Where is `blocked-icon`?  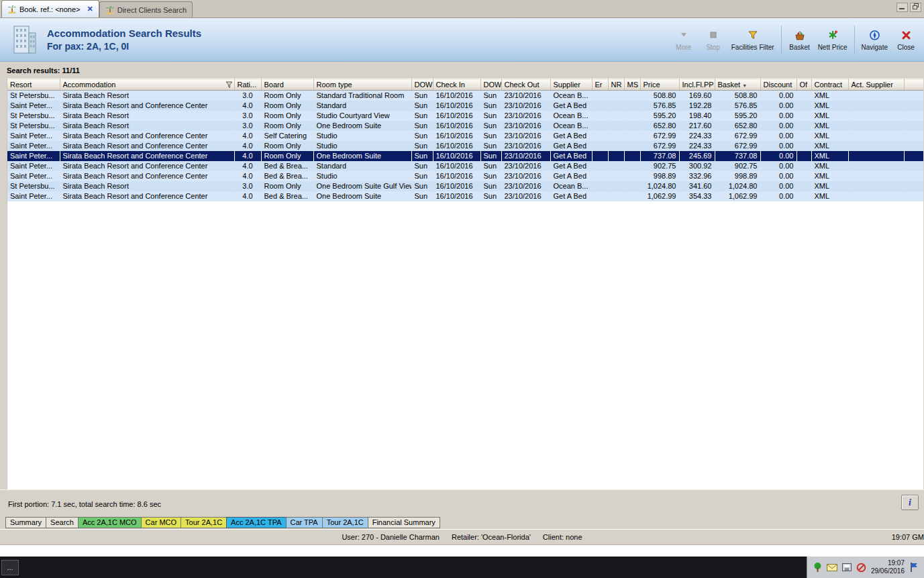
blocked-icon is located at coordinates (862, 568).